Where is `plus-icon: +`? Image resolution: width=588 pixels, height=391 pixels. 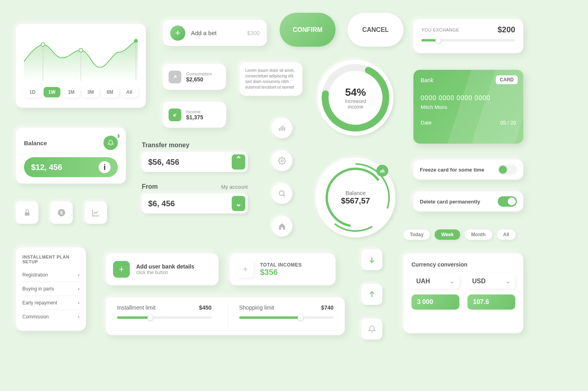 plus-icon: + is located at coordinates (178, 33).